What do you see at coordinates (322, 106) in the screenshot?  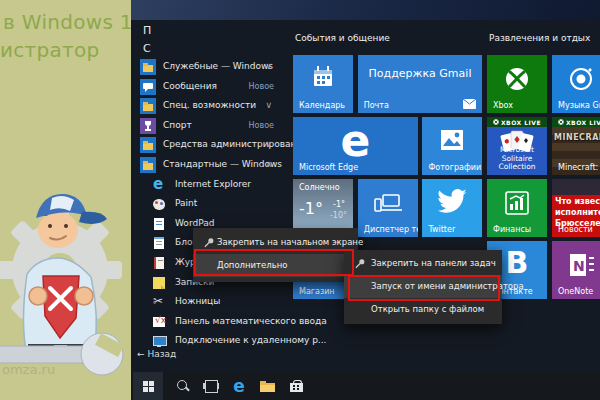 I see `tile-label: Календарь` at bounding box center [322, 106].